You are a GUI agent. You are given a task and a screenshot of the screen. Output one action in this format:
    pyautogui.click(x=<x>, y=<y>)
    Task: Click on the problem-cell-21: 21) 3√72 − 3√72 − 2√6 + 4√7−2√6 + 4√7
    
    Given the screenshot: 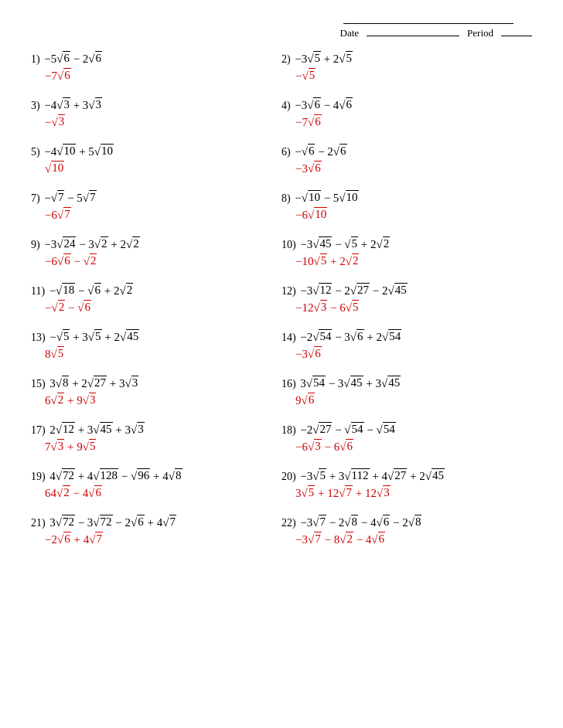 What is the action you would take?
    pyautogui.click(x=156, y=534)
    